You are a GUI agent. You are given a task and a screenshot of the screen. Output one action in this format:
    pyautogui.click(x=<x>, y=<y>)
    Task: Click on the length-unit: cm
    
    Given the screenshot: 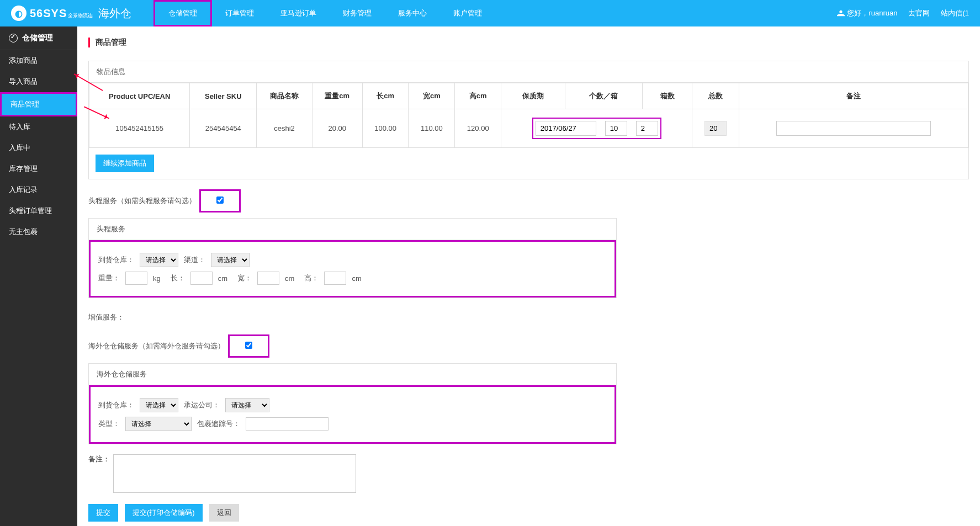 What is the action you would take?
    pyautogui.click(x=223, y=278)
    